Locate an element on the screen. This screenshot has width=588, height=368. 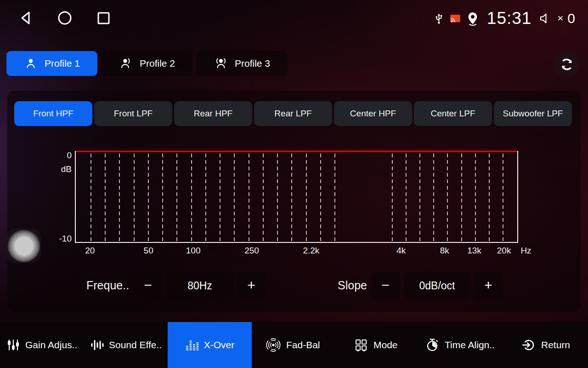
filter-tabs: Front HPFFront LPFRear HPFRear LPFCenter… is located at coordinates (293, 114).